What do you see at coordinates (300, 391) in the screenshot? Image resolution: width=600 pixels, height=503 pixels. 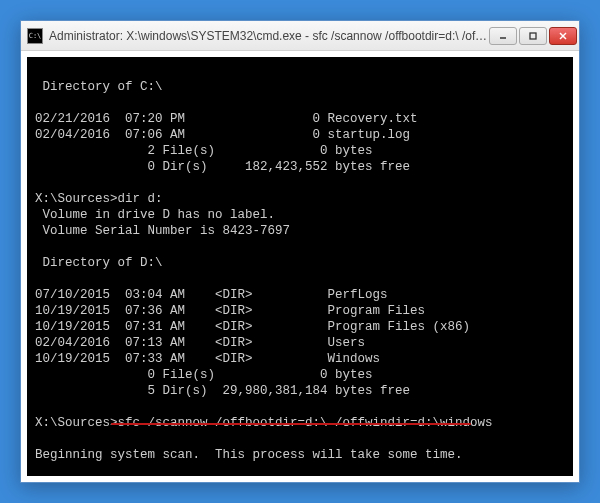 I see `terminal-line: 5 Dir(s) 29,980,381,184 bytes free` at bounding box center [300, 391].